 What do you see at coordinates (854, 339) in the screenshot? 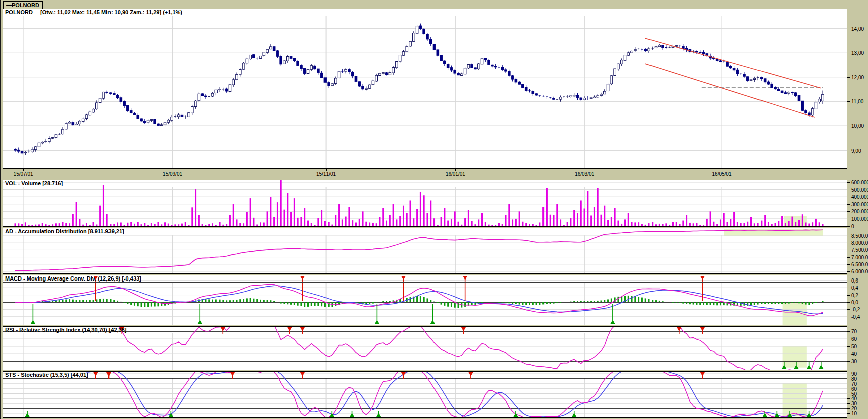
I see `y-axis-label: 60` at bounding box center [854, 339].